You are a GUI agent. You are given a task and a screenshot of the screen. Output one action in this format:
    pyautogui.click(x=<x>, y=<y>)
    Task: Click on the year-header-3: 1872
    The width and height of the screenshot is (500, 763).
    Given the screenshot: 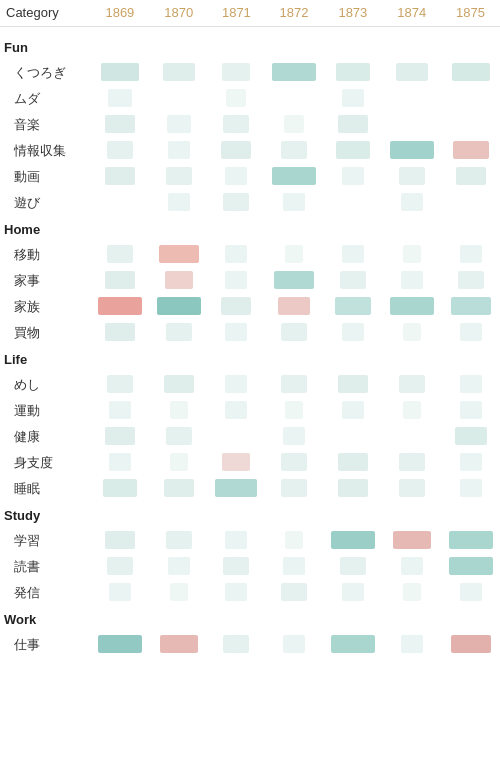 What is the action you would take?
    pyautogui.click(x=294, y=13)
    